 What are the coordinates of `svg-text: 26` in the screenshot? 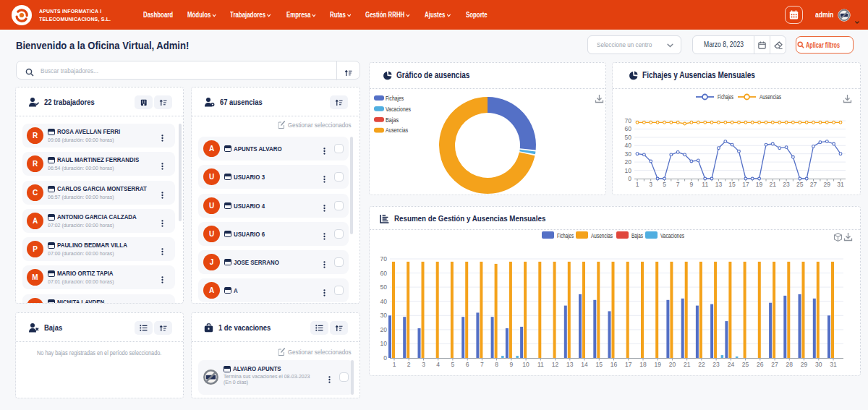 It's located at (760, 364).